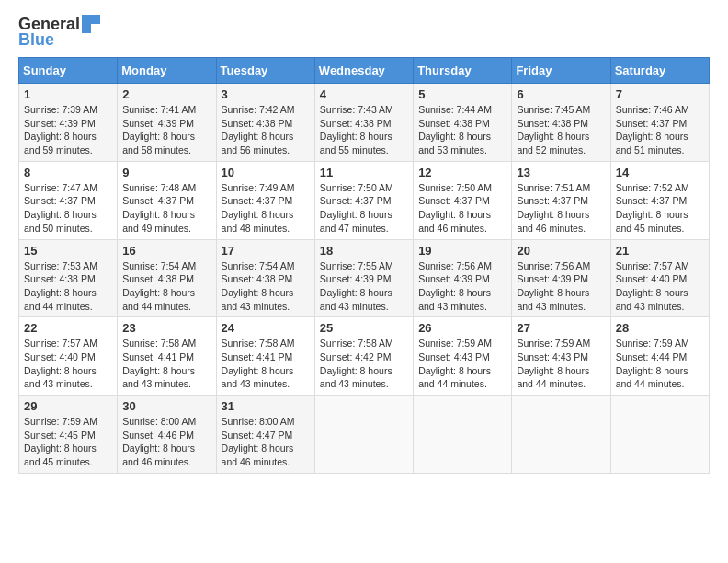 Image resolution: width=728 pixels, height=563 pixels. I want to click on calendar-cell: 13Sunrise: 7:51 AMSunset: 4:37 PMDayligh…, so click(561, 201).